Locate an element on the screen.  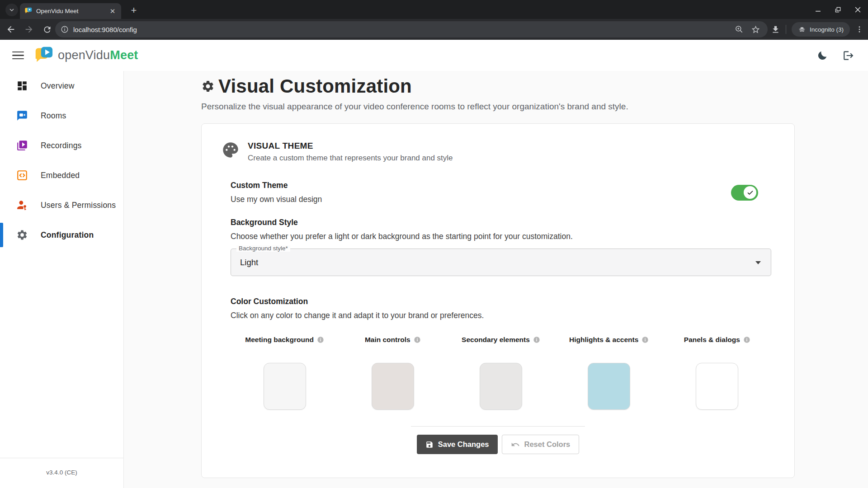
sidebar-item-label: Configuration is located at coordinates (67, 235).